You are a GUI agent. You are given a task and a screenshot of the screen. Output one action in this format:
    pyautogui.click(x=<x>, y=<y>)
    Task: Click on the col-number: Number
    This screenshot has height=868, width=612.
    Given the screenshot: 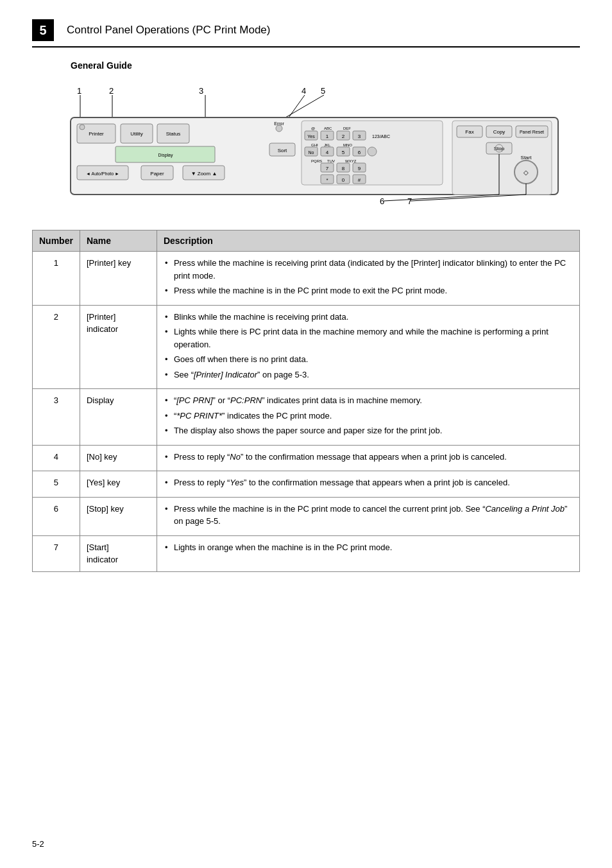 What is the action you would take?
    pyautogui.click(x=56, y=241)
    